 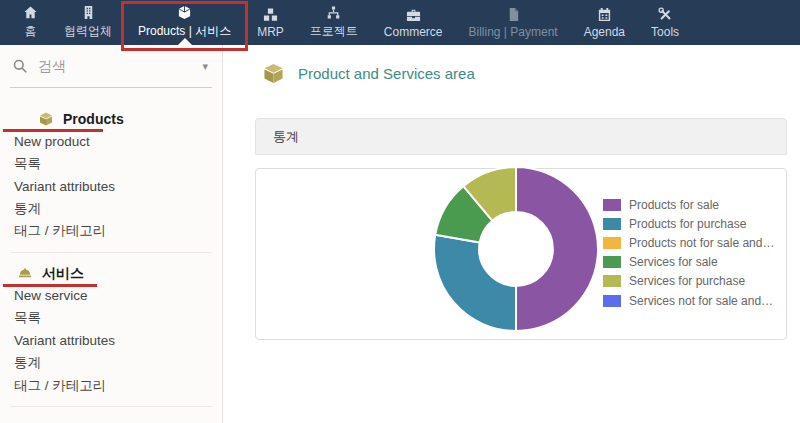 I want to click on legend-label: Products not for sale and…, so click(x=702, y=243).